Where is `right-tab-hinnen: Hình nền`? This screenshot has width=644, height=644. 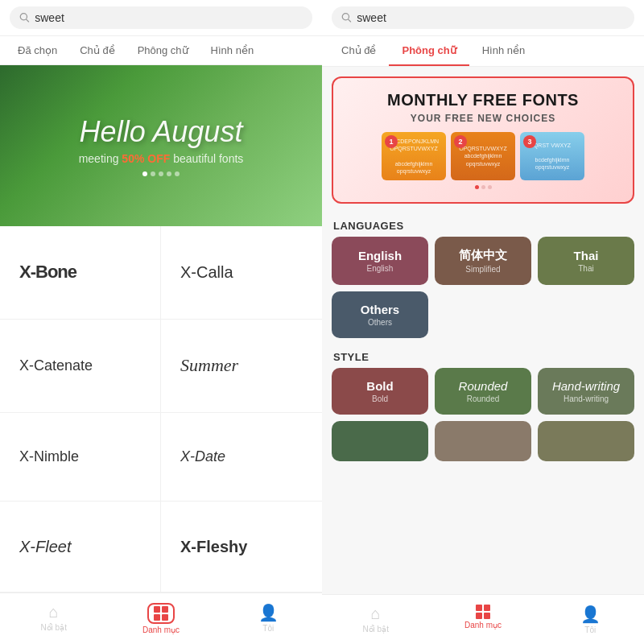 right-tab-hinnen: Hình nền is located at coordinates (504, 52).